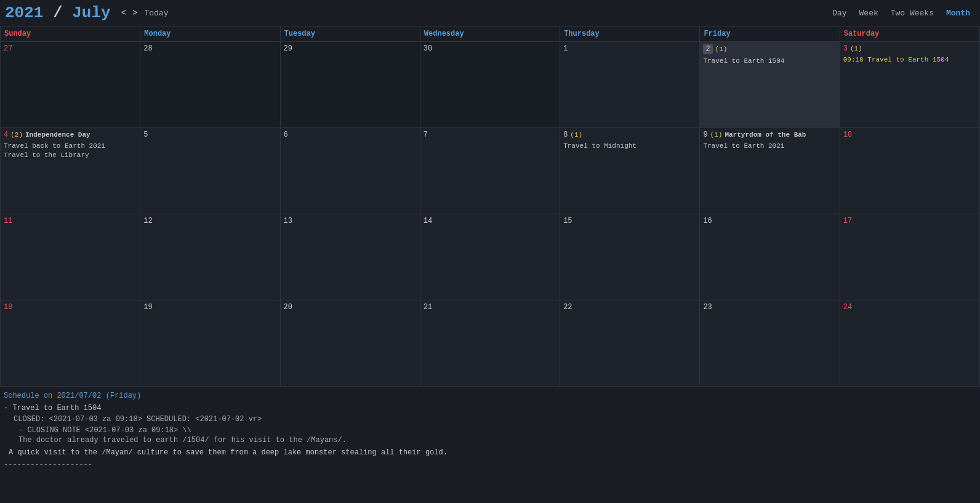  What do you see at coordinates (910, 307) in the screenshot?
I see `day-number: 24` at bounding box center [910, 307].